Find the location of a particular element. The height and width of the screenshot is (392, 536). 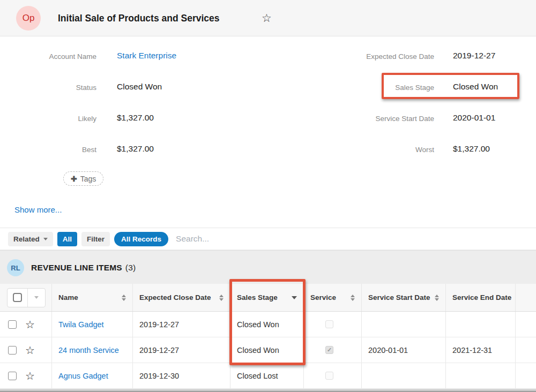

expected-close-date-value: 2019-12-27 is located at coordinates (474, 56).